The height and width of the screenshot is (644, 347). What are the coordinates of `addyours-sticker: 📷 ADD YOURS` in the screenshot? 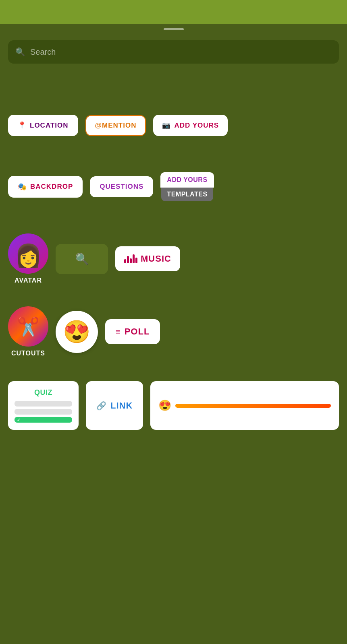 It's located at (190, 126).